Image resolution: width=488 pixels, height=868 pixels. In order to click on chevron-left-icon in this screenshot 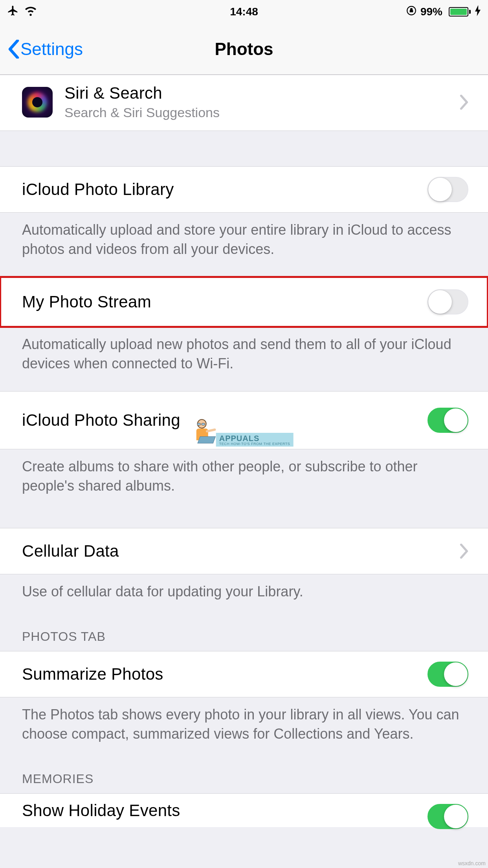, I will do `click(14, 49)`.